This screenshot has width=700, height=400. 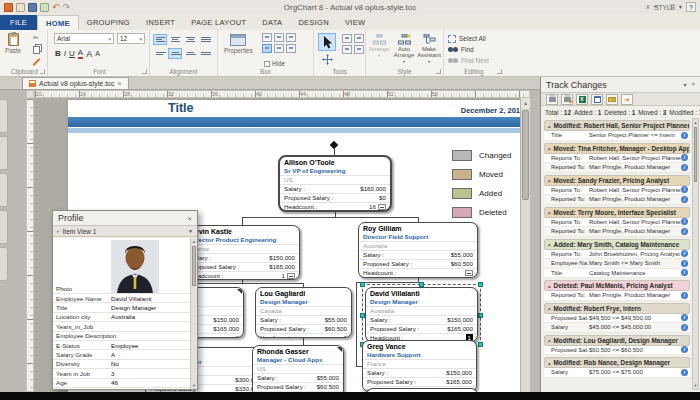 What do you see at coordinates (617, 308) in the screenshot?
I see `change-group-header: ▴ Modified: Robert Frye, Intern` at bounding box center [617, 308].